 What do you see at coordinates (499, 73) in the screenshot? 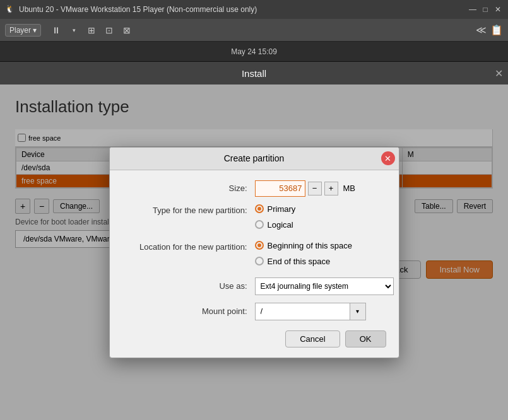
I see `install-close-button: ✕` at bounding box center [499, 73].